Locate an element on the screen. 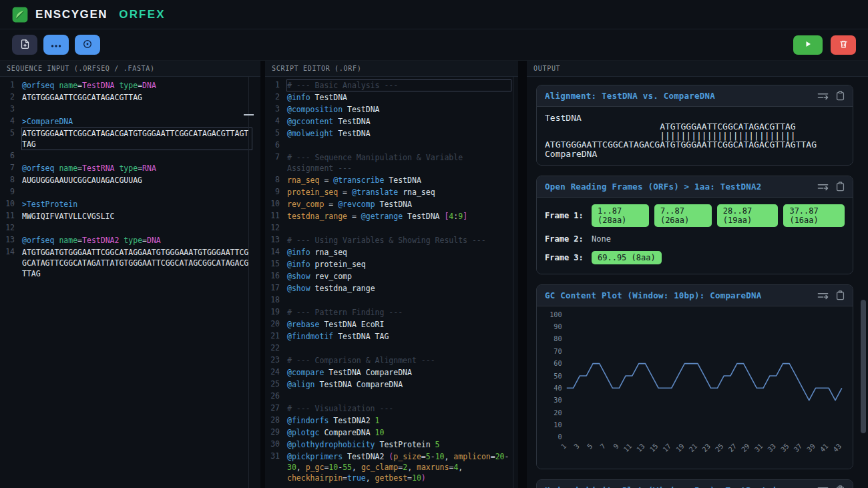 The width and height of the screenshot is (868, 488). svg-text: 1 is located at coordinates (564, 447).